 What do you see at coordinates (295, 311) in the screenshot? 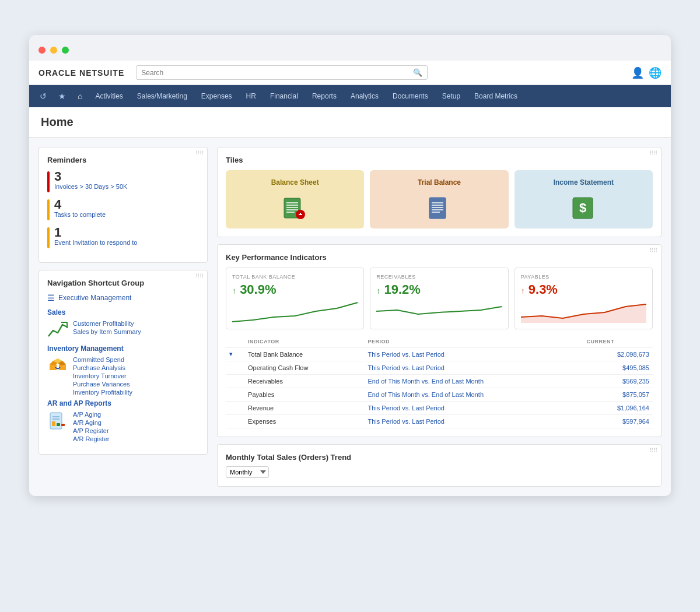
I see `kpi-chart-bank` at bounding box center [295, 311].